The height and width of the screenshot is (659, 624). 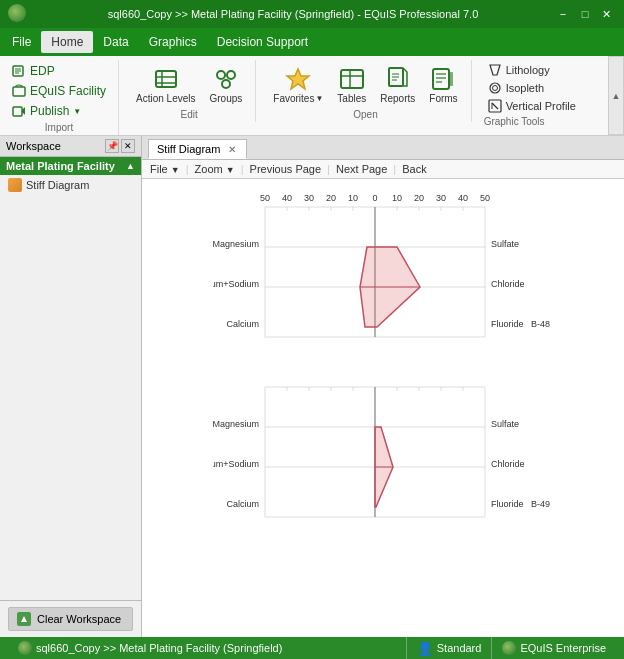 What do you see at coordinates (319, 98) in the screenshot?
I see `favorites-arrow: ▼` at bounding box center [319, 98].